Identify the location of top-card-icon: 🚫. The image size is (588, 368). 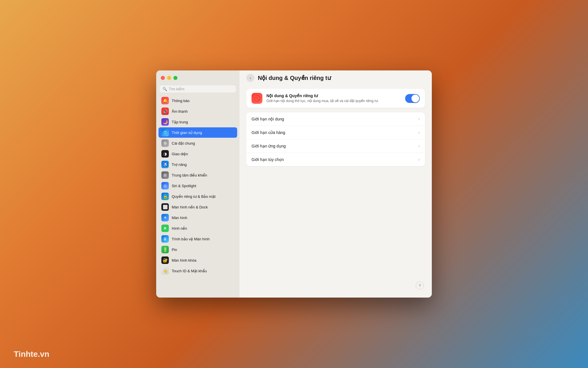
(257, 98).